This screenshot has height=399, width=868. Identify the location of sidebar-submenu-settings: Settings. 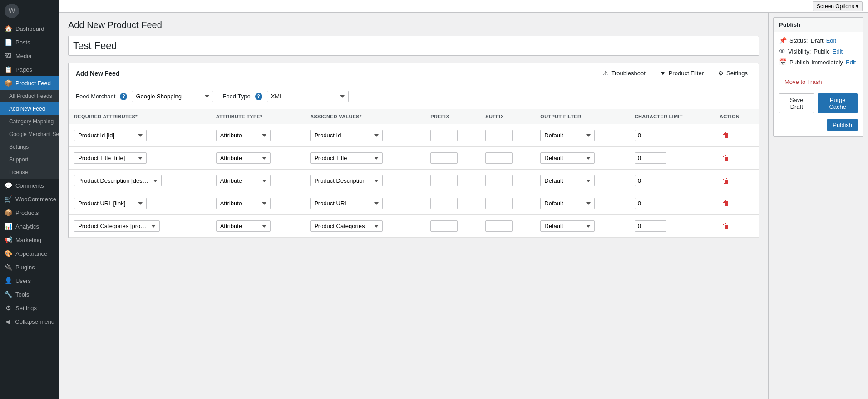
(30, 147).